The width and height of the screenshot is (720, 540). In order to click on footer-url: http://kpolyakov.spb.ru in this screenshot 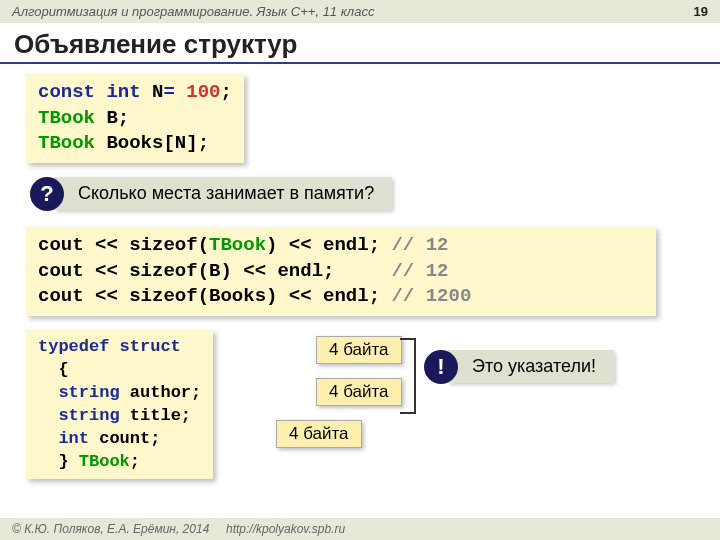, I will do `click(286, 529)`.